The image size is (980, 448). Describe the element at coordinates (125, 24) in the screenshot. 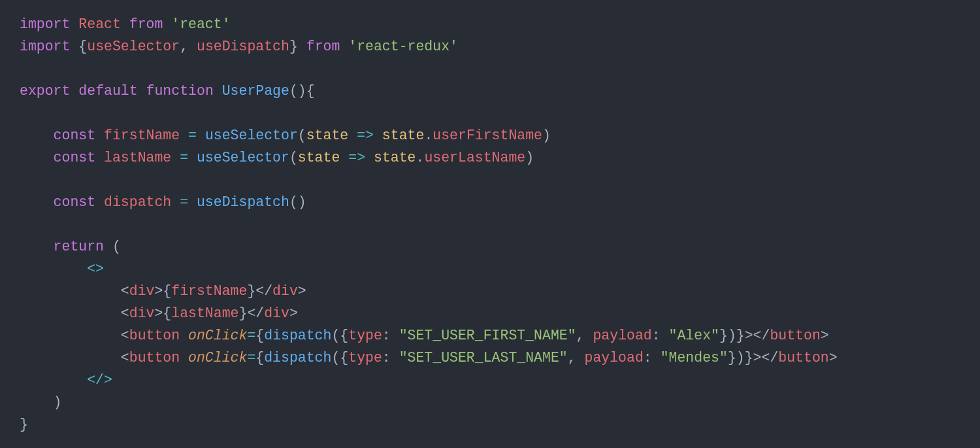

I see `code-line: import React from 'react'` at that location.